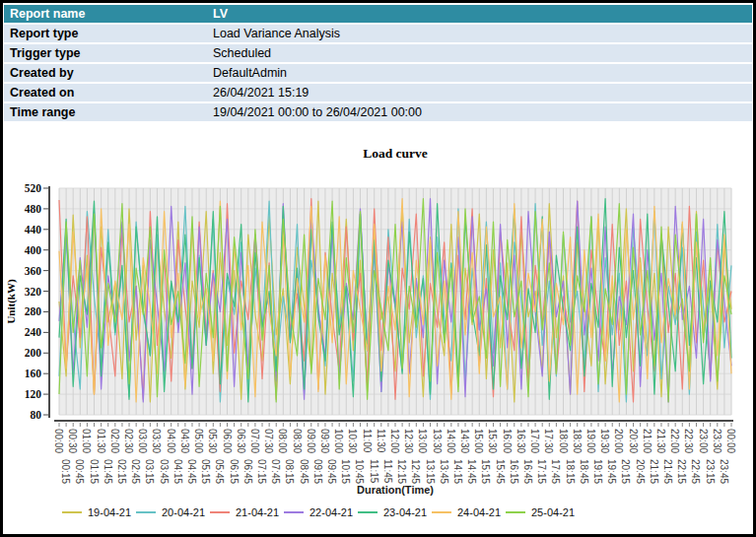 This screenshot has width=756, height=537. I want to click on x-tick-label: 17:15, so click(542, 471).